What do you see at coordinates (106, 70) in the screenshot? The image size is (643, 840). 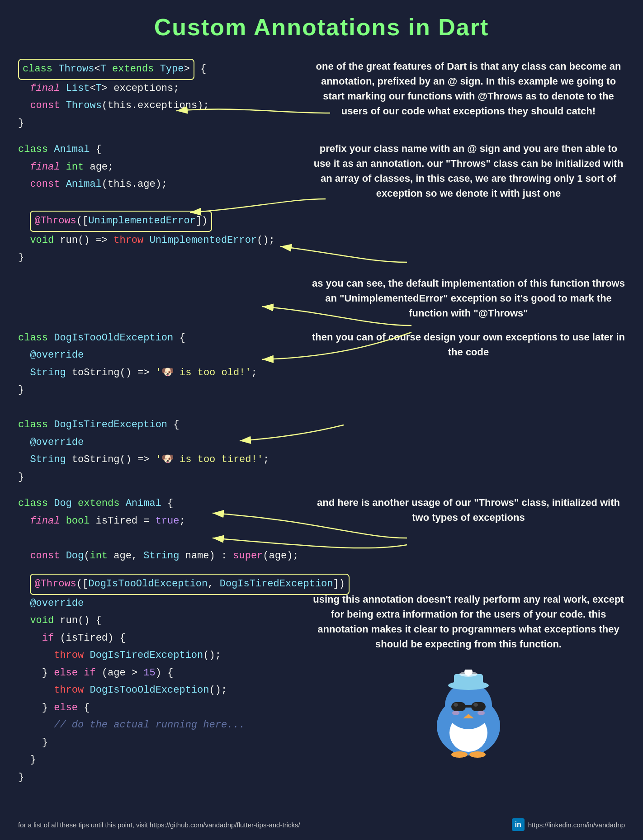 I see `throws-highlight: class Throws<T extends Type>` at bounding box center [106, 70].